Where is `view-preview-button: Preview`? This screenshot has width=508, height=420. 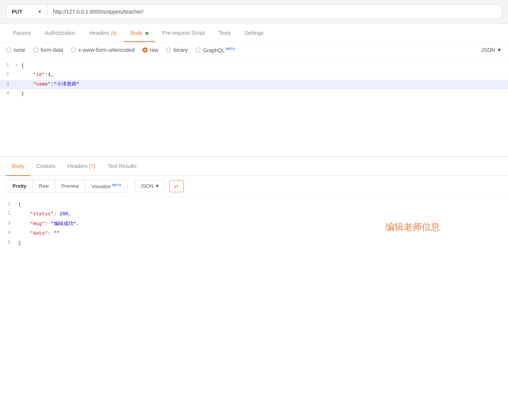 view-preview-button: Preview is located at coordinates (70, 186).